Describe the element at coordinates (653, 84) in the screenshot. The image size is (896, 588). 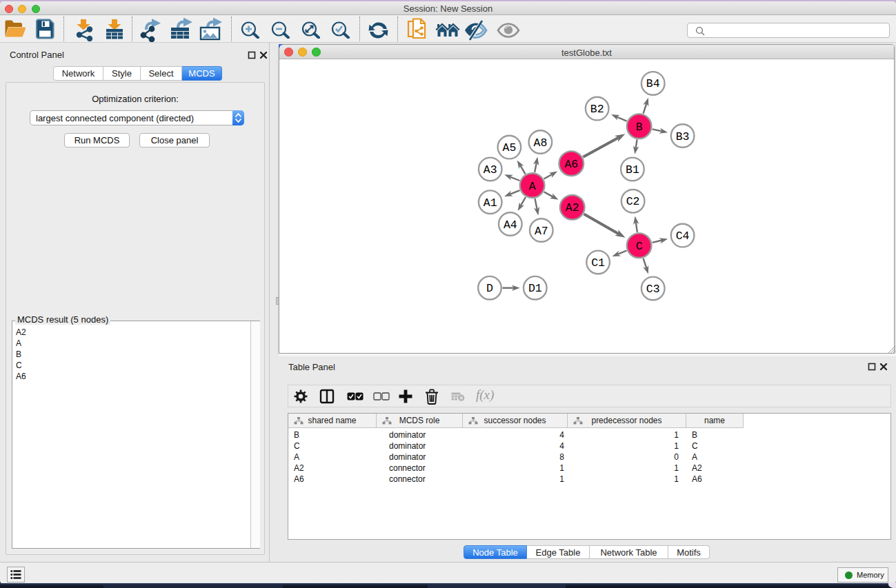
I see `svg-text: B4` at that location.